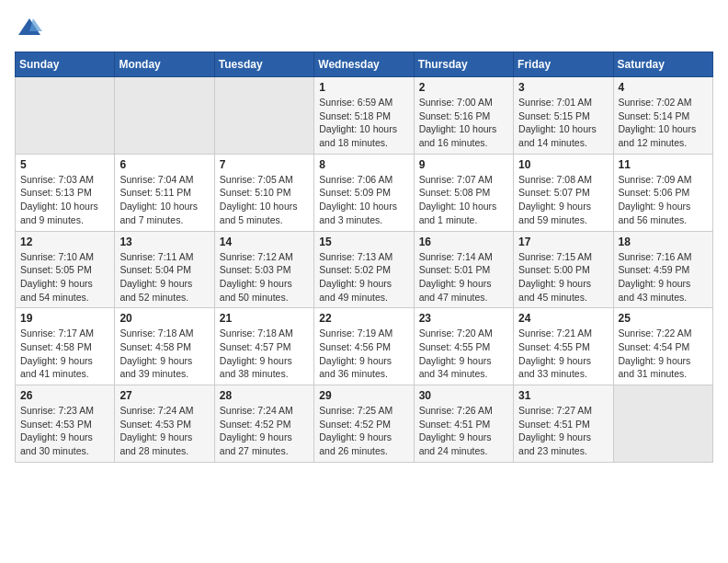  What do you see at coordinates (463, 64) in the screenshot?
I see `weekday-header-thursday: Thursday` at bounding box center [463, 64].